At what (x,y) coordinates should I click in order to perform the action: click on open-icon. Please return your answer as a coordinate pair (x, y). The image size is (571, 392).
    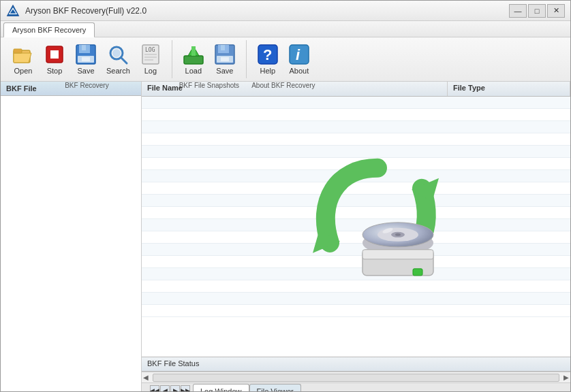
    Looking at the image, I should click on (23, 54).